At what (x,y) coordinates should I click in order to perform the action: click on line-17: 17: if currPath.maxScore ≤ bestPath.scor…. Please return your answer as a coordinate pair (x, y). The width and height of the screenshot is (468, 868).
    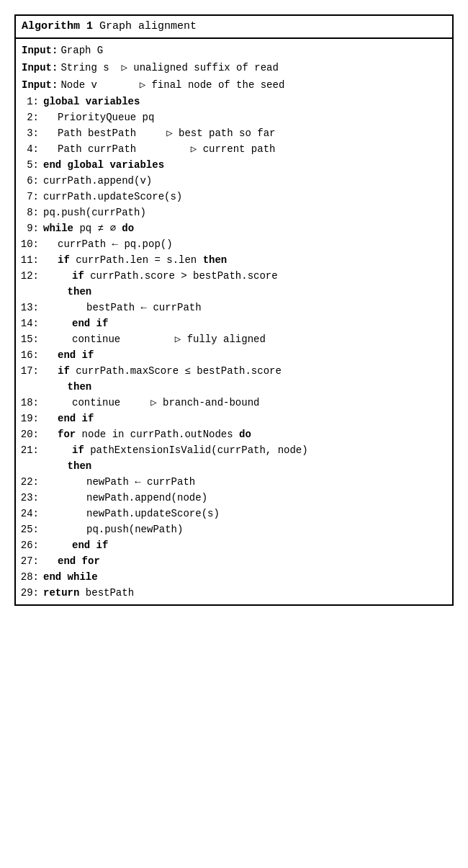
    Looking at the image, I should click on (234, 372).